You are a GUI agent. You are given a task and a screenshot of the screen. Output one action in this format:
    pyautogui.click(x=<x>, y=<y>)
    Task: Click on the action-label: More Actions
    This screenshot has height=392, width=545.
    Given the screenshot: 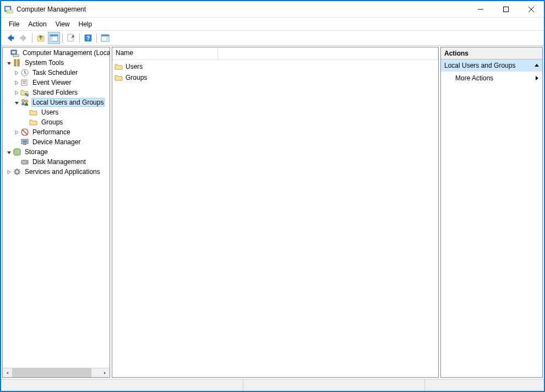 What is the action you would take?
    pyautogui.click(x=475, y=78)
    